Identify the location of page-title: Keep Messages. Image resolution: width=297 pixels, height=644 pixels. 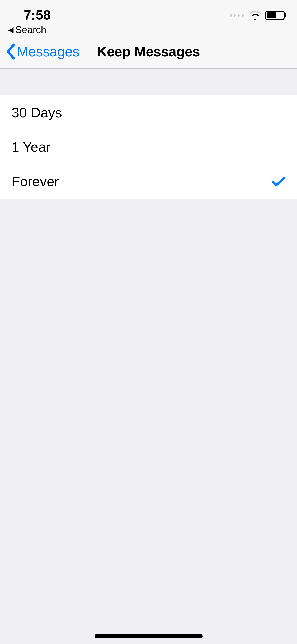
(148, 52).